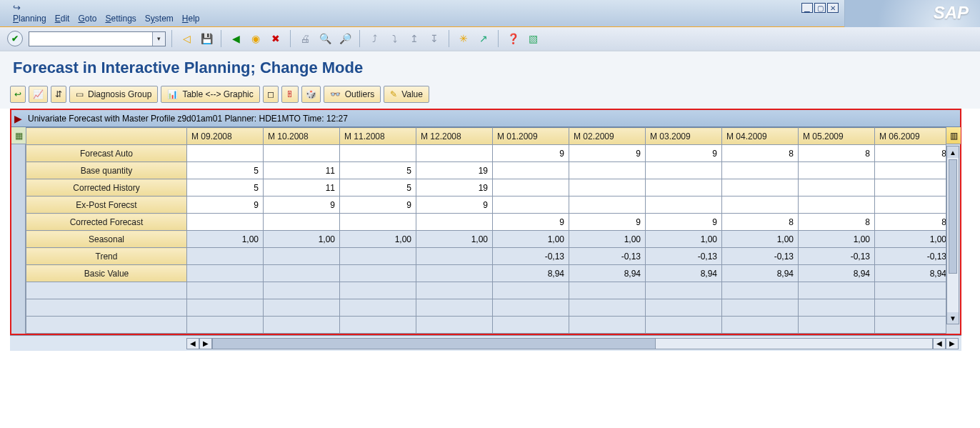 The width and height of the screenshot is (980, 428). Describe the element at coordinates (107, 205) in the screenshot. I see `row-header: Ex-Post Forecst` at that location.